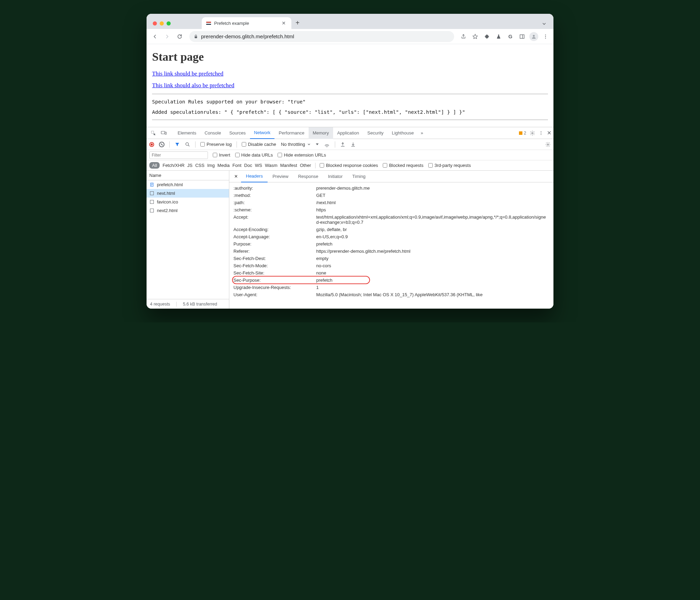 This screenshot has width=700, height=600. I want to click on header-row: Accept-Language:en-US,en;q=0.9, so click(392, 237).